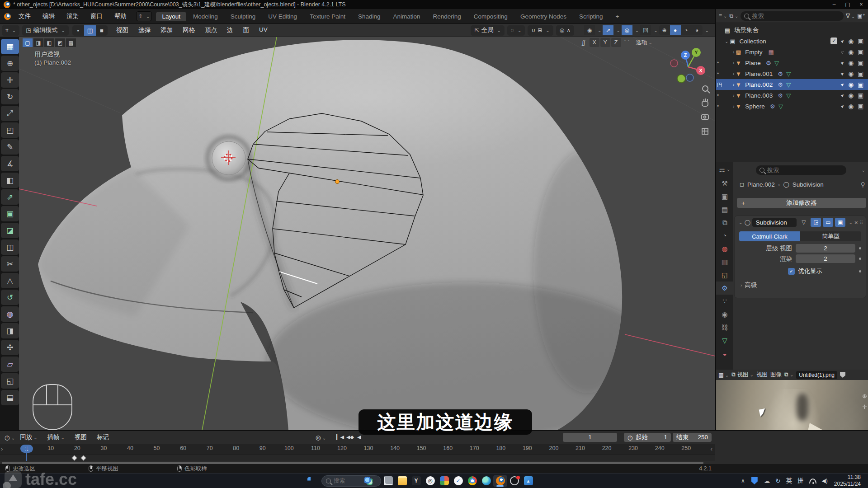 The width and height of the screenshot is (868, 488). I want to click on viewport-menu-item: 边, so click(230, 30).